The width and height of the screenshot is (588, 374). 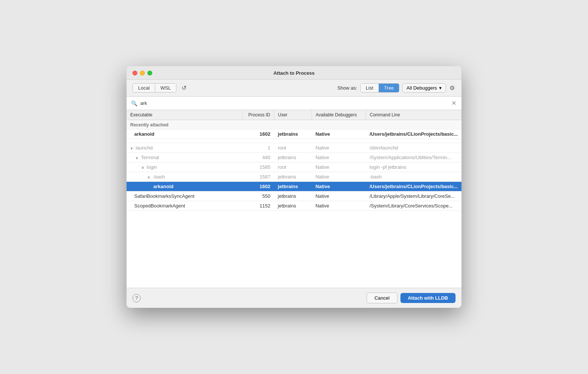 I want to click on search-bar: 🔍 ✕, so click(x=294, y=103).